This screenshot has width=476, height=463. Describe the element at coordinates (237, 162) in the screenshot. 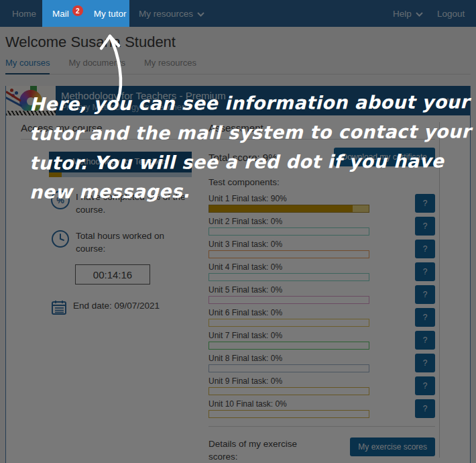

I see `tutorial-text-line: tutor. You will see a red dot if you hav…` at that location.